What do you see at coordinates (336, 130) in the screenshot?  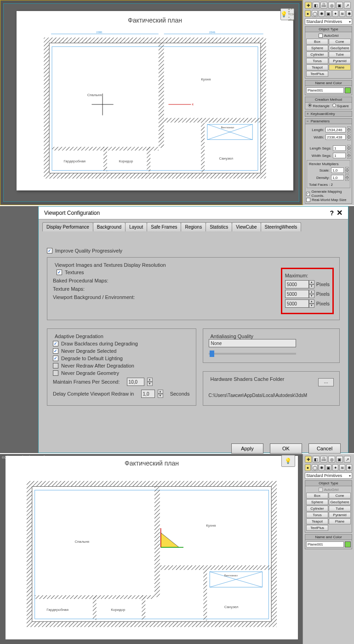 I see `length-spinner: 1534,246` at bounding box center [336, 130].